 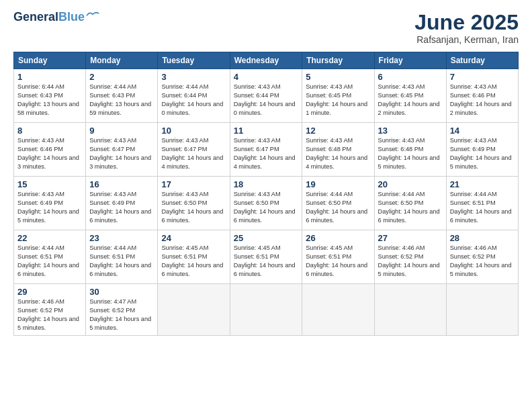 What do you see at coordinates (122, 257) in the screenshot?
I see `table-row: 23Sunrise: 4:44 AMSunset: 6:51 PMDayligh…` at bounding box center [122, 257].